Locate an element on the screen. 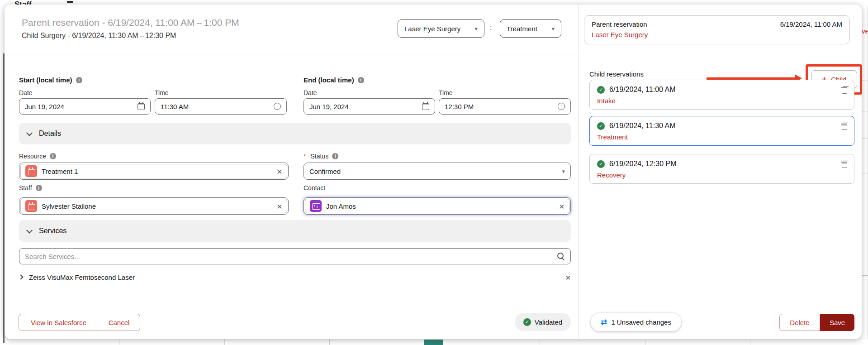  staff-resource-icon is located at coordinates (31, 206).